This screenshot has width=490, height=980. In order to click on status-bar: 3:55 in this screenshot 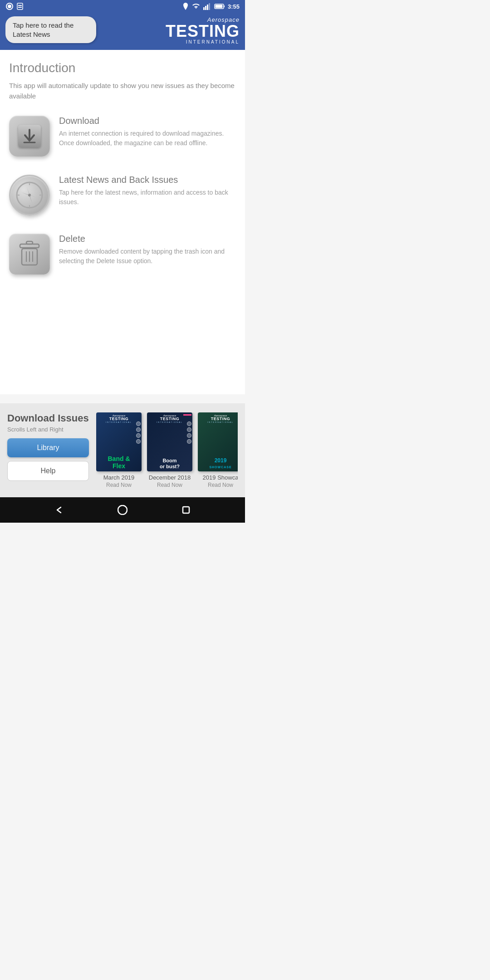, I will do `click(122, 6)`.